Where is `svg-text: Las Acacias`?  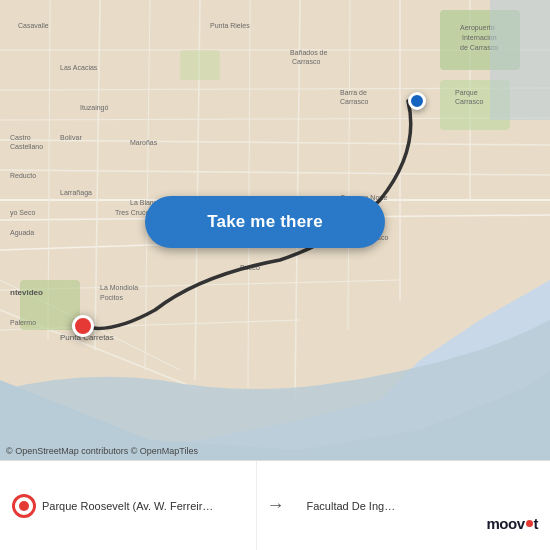 svg-text: Las Acacias is located at coordinates (79, 68).